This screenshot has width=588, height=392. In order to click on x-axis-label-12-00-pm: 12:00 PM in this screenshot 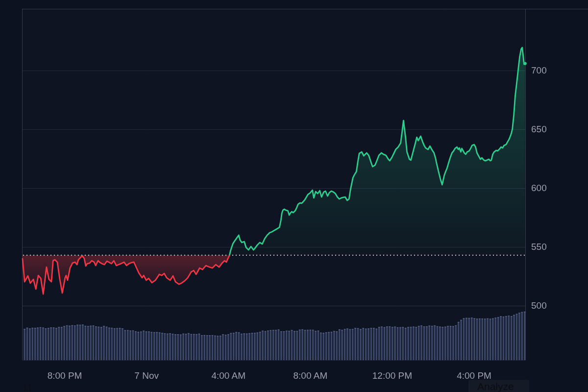, I will do `click(392, 376)`.